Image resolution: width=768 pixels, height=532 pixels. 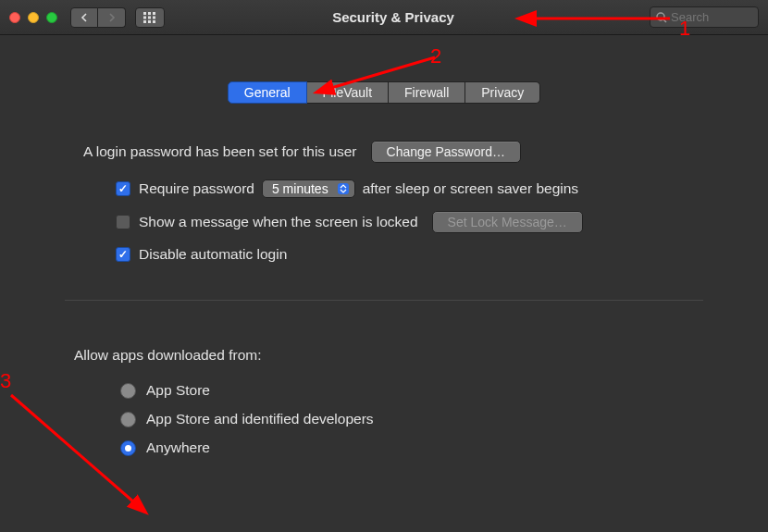 What do you see at coordinates (300, 189) in the screenshot?
I see `dropdown-value: 5 minutes` at bounding box center [300, 189].